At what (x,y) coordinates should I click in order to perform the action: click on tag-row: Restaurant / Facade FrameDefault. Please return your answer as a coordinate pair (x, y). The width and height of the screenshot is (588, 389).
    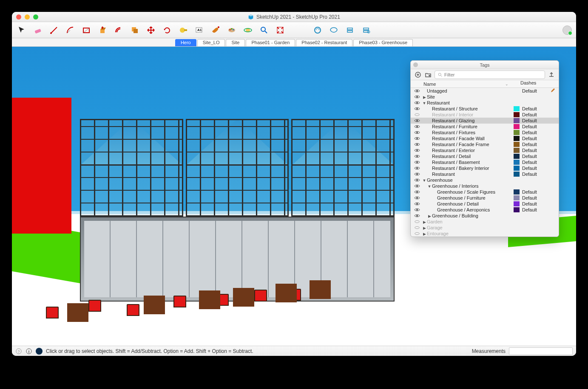
    Looking at the image, I should click on (485, 144).